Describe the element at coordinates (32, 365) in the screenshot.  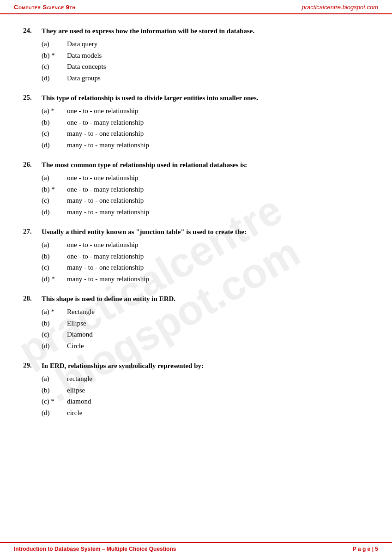
I see `question-number-29: 29.` at that location.